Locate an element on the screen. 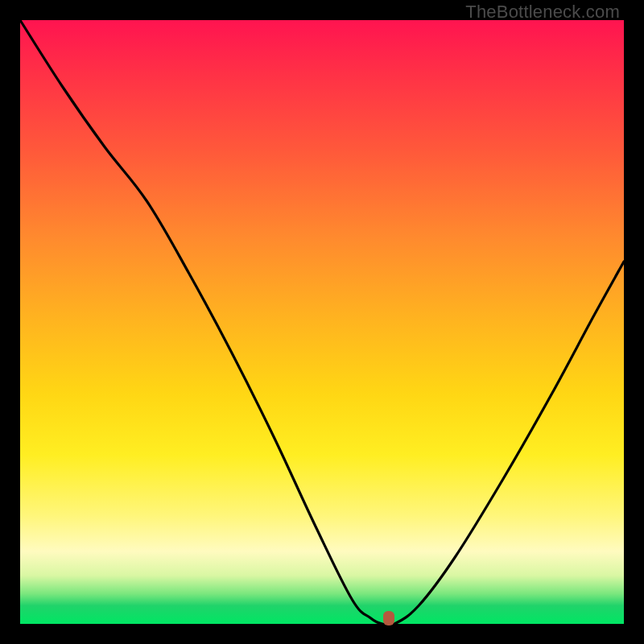  watermark-text: TheBottleneck.com is located at coordinates (543, 12).